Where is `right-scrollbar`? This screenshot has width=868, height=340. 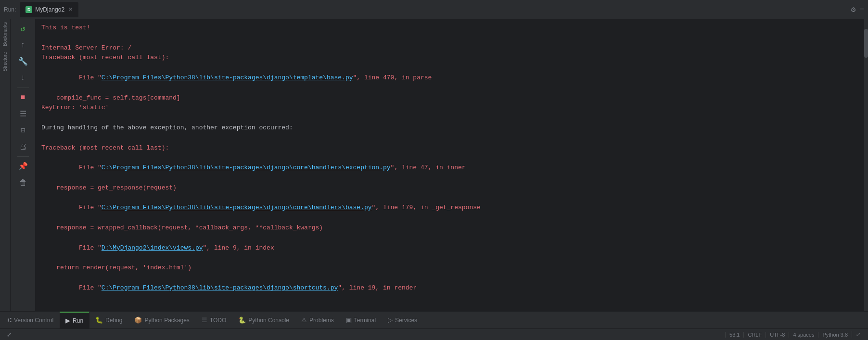 right-scrollbar is located at coordinates (866, 165).